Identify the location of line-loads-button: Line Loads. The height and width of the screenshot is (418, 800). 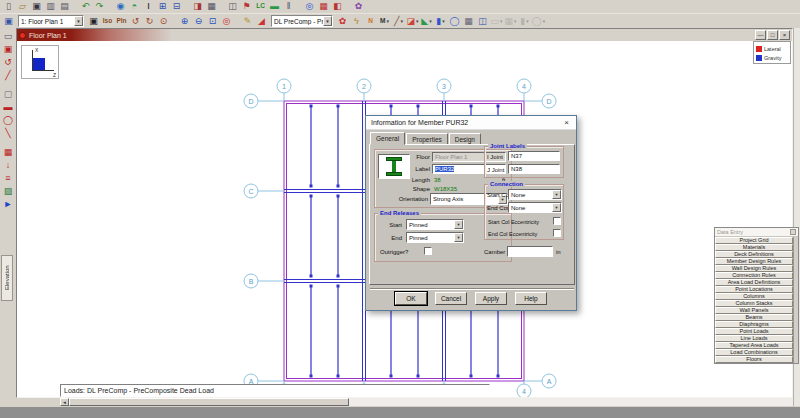
(754, 338).